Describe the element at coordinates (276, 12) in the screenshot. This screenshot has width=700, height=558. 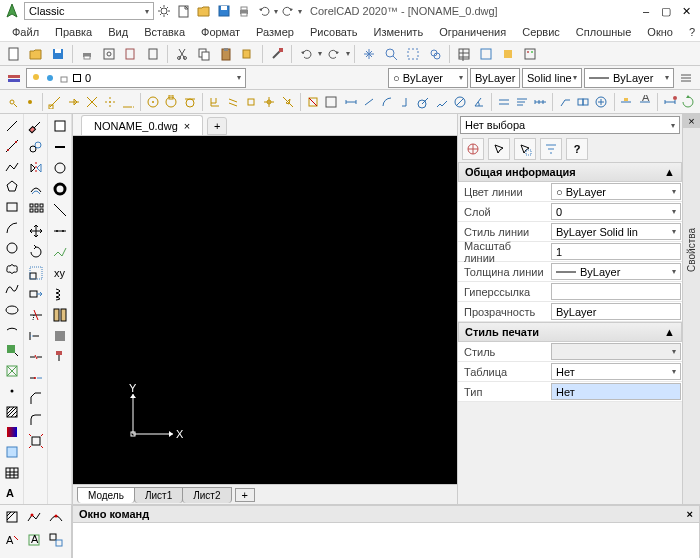
I see `undo-dropdown-icon: ▾` at that location.